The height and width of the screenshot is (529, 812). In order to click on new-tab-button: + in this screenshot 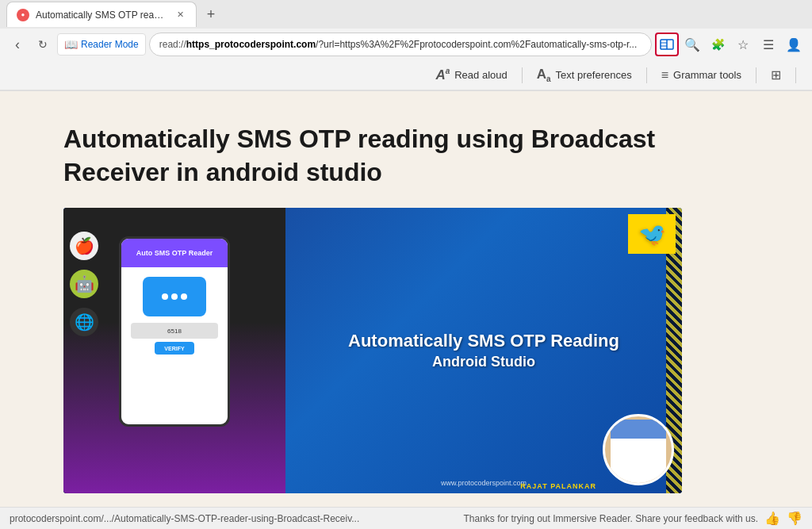, I will do `click(211, 14)`.